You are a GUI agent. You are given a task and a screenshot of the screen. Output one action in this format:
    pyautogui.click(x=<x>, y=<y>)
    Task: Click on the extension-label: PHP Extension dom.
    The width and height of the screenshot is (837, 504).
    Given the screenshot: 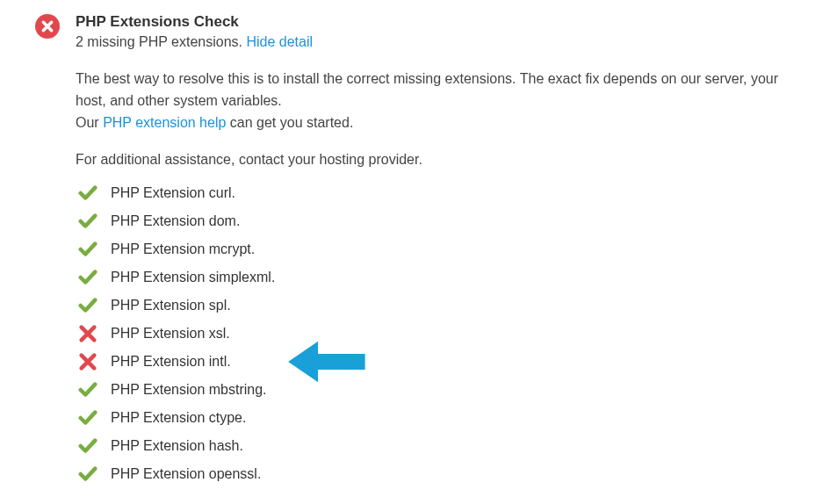 What is the action you would take?
    pyautogui.click(x=176, y=221)
    